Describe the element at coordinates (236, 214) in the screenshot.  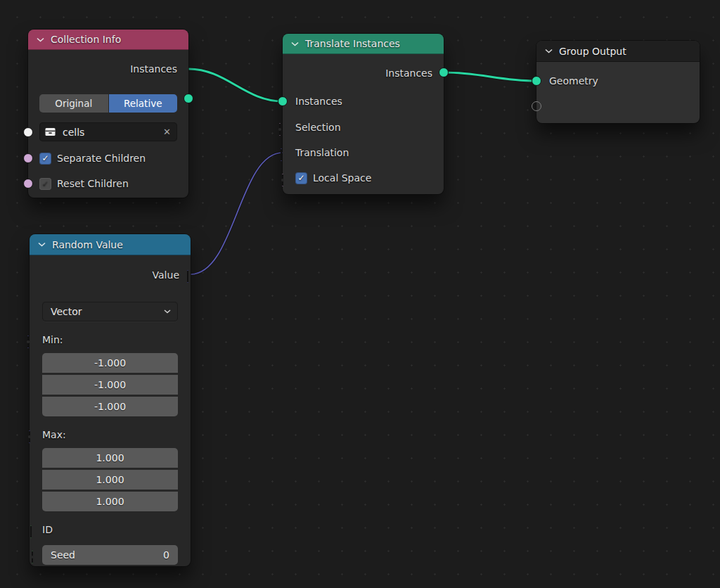
I see `link-vector-wire` at that location.